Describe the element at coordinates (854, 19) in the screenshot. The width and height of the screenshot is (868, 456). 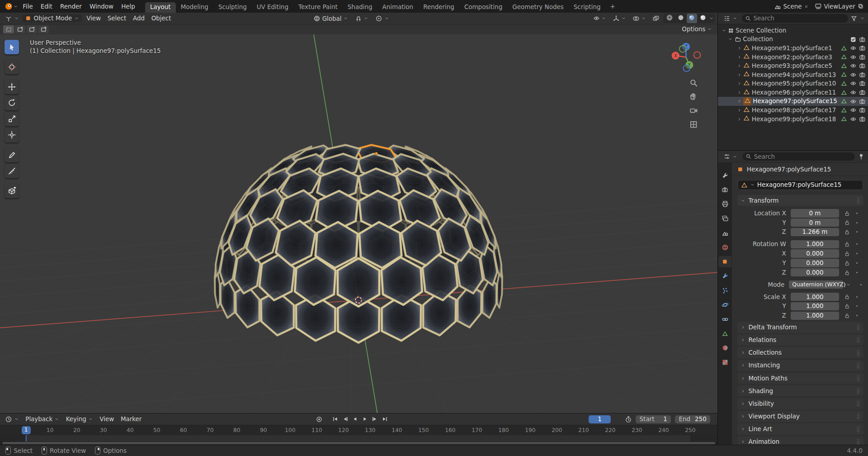
I see `filter-icon` at that location.